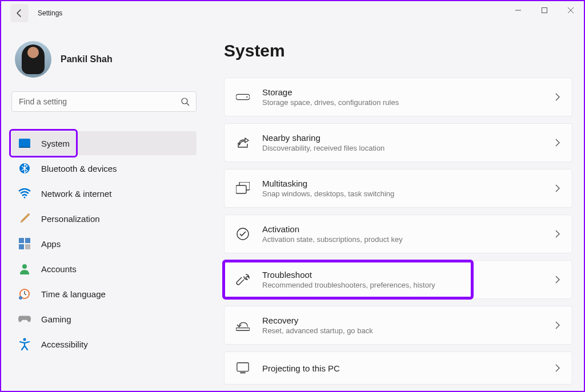 The width and height of the screenshot is (585, 392). Describe the element at coordinates (79, 169) in the screenshot. I see `nav-label: Bluetooth & devices` at that location.